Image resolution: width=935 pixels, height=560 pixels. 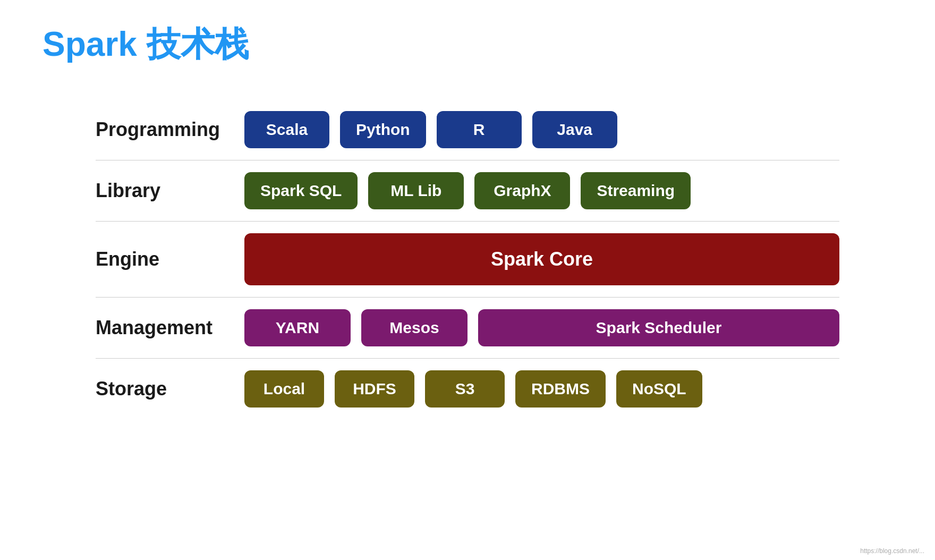 I want to click on items-management: YARNMesosSpark Scheduler, so click(x=542, y=328).